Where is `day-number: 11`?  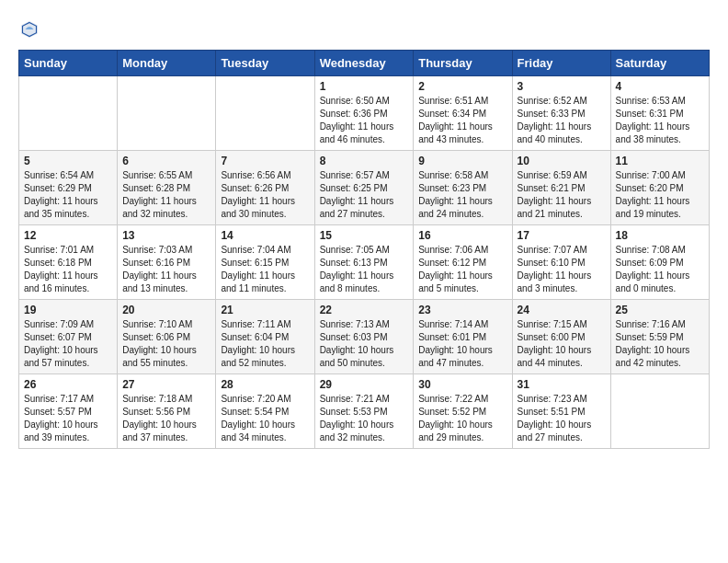
day-number: 11 is located at coordinates (660, 161).